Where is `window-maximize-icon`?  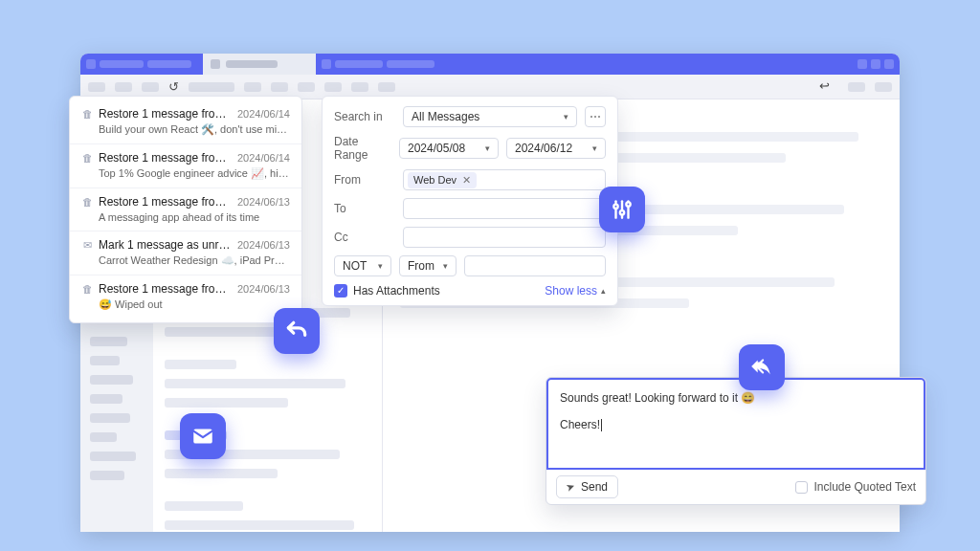 window-maximize-icon is located at coordinates (876, 64).